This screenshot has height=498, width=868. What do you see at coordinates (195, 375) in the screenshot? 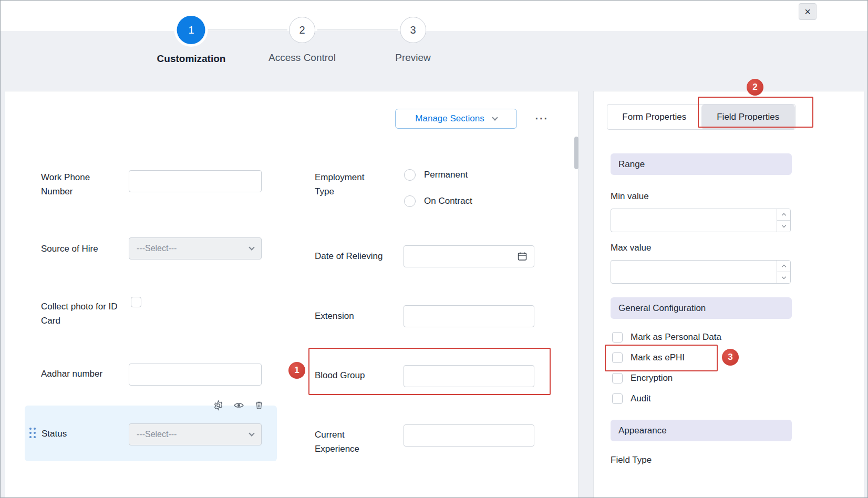
I see `aadhar-number-input` at bounding box center [195, 375].